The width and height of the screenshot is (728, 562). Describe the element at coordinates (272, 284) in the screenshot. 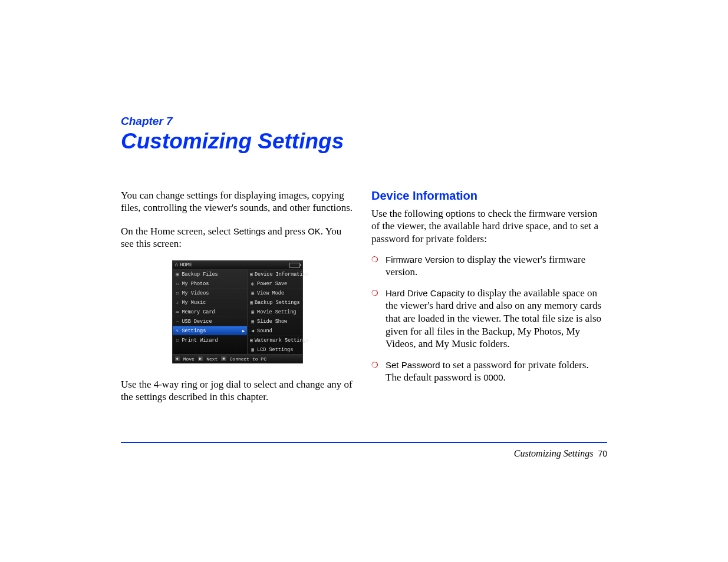

I see `submenu-item: Power Save` at that location.